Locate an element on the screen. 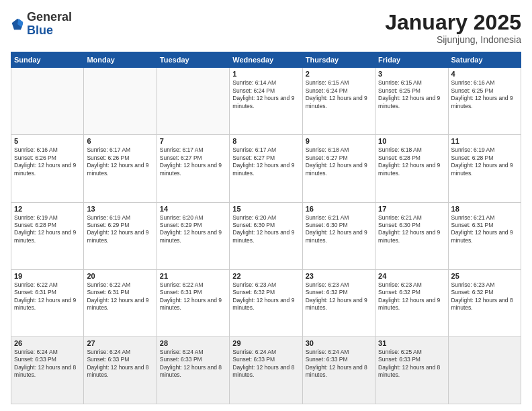  day-number: 6 is located at coordinates (120, 141).